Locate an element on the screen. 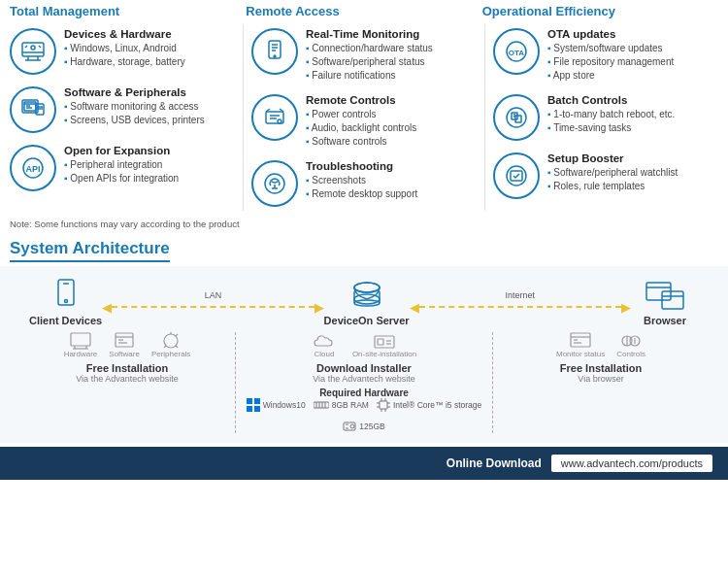  req-ram: 8GB RAM is located at coordinates (342, 405).